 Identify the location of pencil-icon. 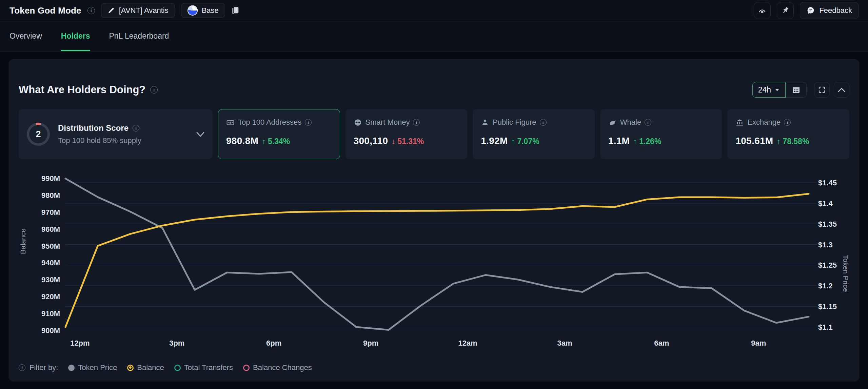
(111, 11).